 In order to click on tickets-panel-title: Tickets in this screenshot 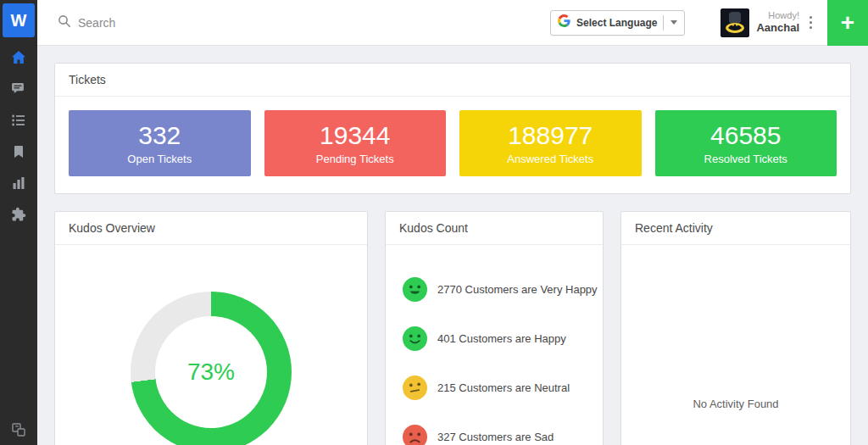, I will do `click(453, 80)`.